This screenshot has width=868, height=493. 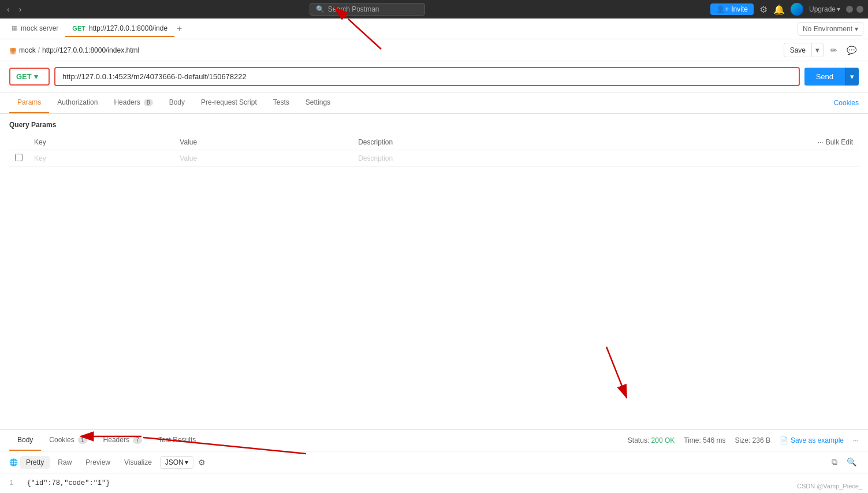 I want to click on format-type-dropdown: JSON ▾, so click(x=177, y=462).